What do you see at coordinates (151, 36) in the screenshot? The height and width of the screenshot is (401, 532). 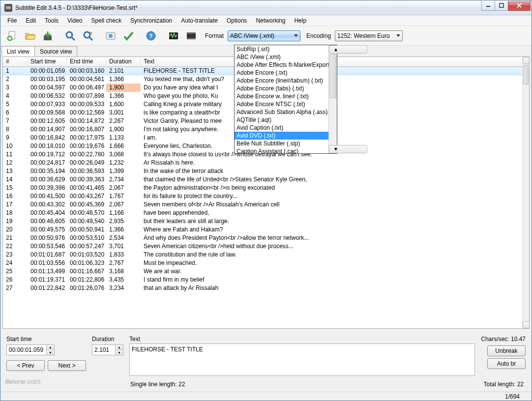 I see `help-button: ?` at bounding box center [151, 36].